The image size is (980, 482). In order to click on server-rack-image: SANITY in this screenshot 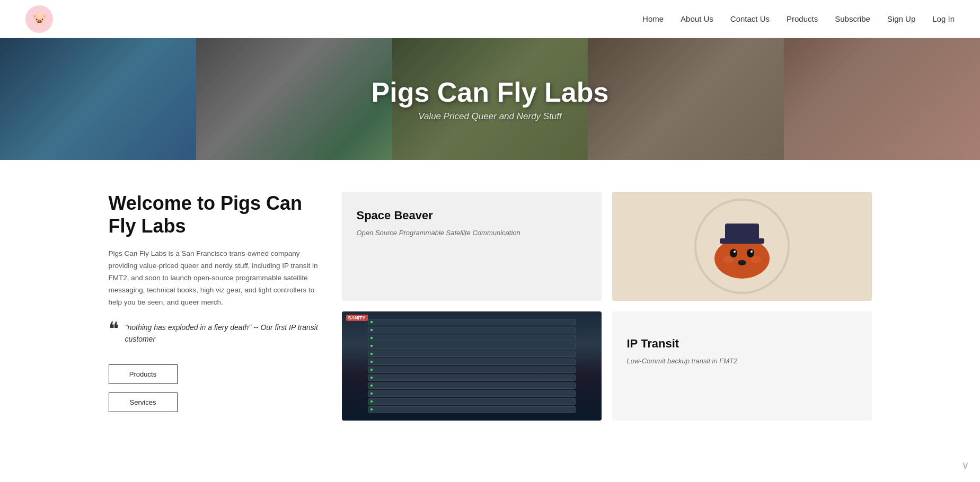, I will do `click(472, 366)`.